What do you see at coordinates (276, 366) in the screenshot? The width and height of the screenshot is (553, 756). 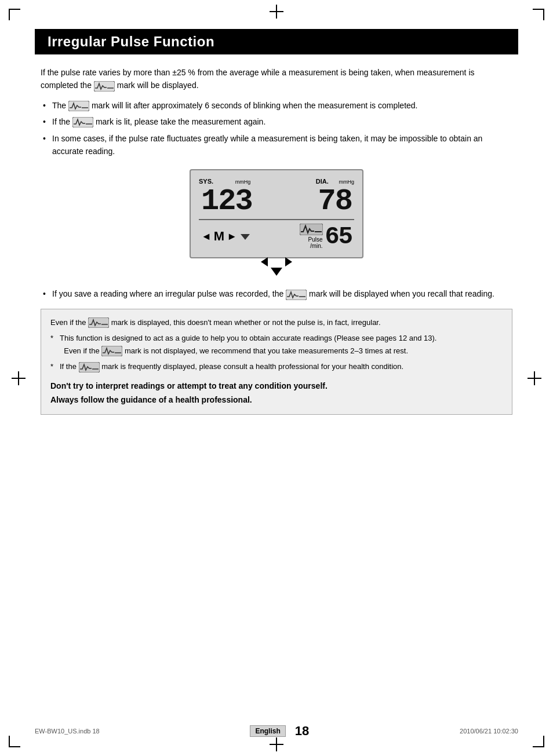 I see `warning-note2: If the mark is frequently displayed, ple…` at bounding box center [276, 366].